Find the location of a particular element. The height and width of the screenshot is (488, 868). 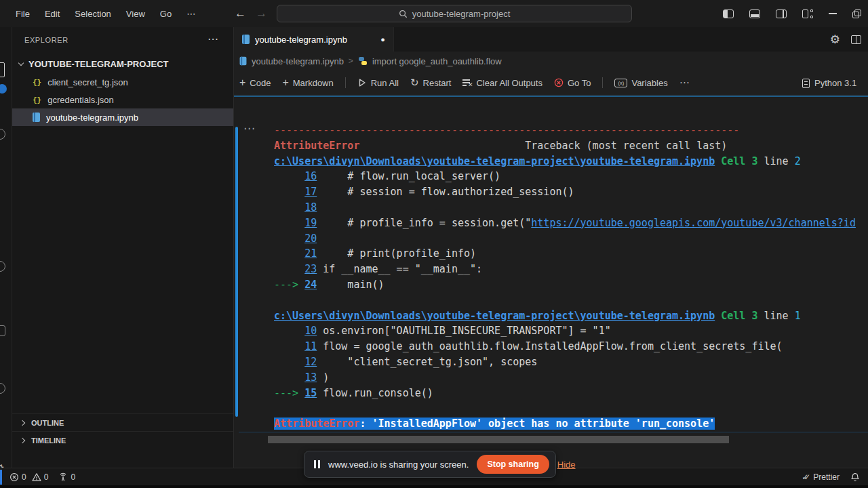

outline-section-header: OUTLINE is located at coordinates (123, 422).